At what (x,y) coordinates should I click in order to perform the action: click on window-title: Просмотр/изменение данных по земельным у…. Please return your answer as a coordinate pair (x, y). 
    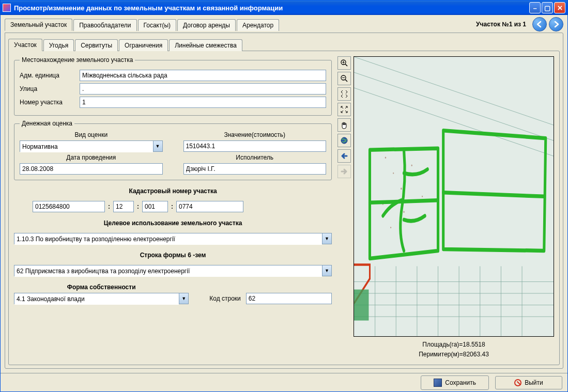
    Looking at the image, I should click on (272, 8).